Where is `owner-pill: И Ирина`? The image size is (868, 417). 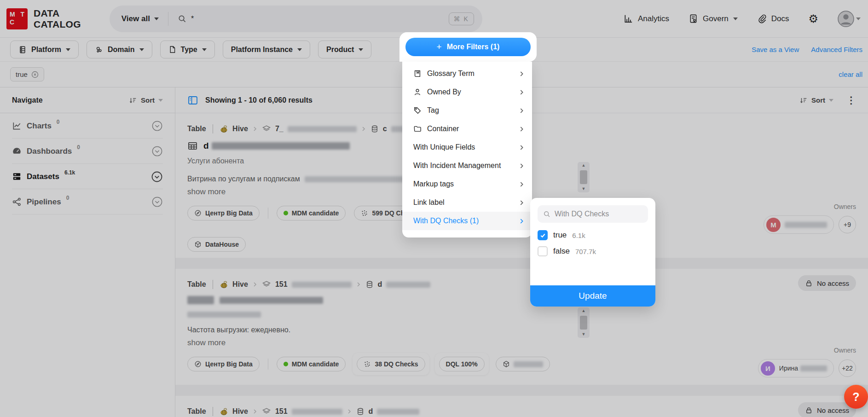
owner-pill: И Ирина is located at coordinates (796, 368).